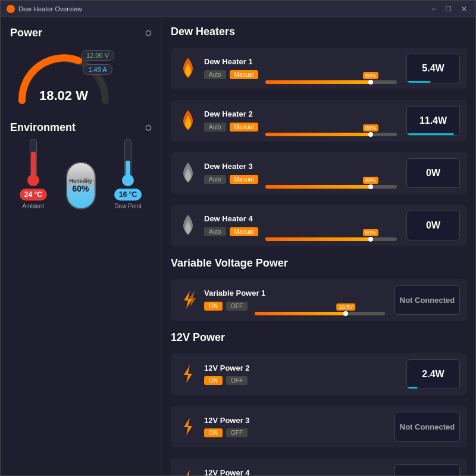 This screenshot has height=476, width=476. What do you see at coordinates (188, 300) in the screenshot?
I see `variable-power-1-icon` at bounding box center [188, 300].